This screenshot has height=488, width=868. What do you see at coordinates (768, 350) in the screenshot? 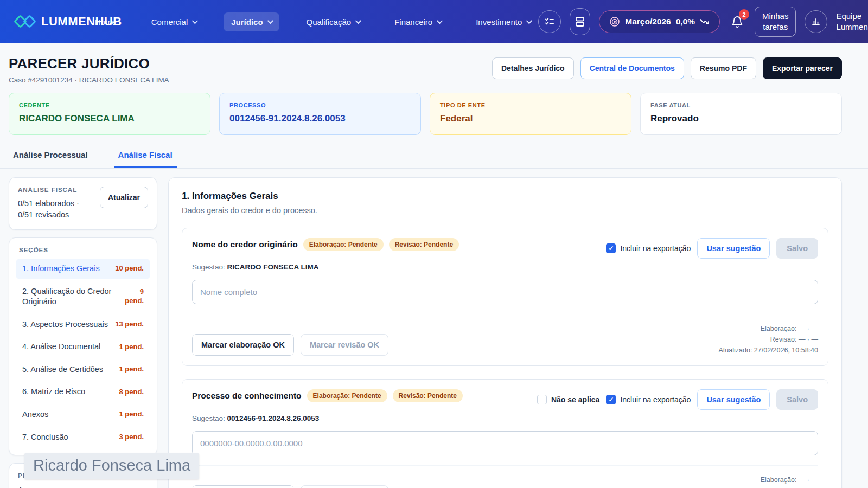
I see `meta-atualizado: Atualizado: 27/02/2026, 10:58:40` at bounding box center [768, 350].